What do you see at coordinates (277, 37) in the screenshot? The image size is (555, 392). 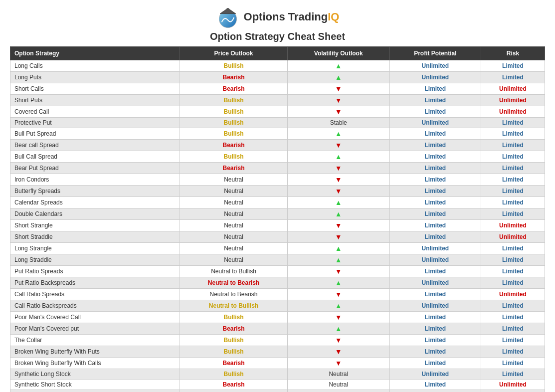 I see `page-title: Option Strategy Cheat Sheet` at bounding box center [277, 37].